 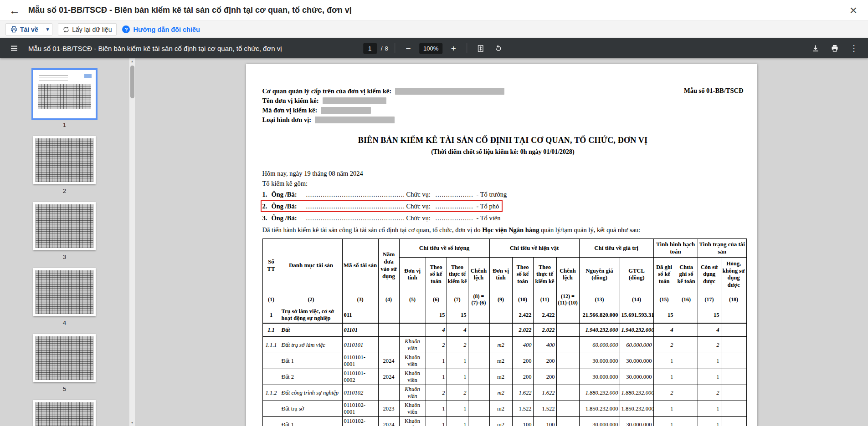 I want to click on menu-icon, so click(x=14, y=48).